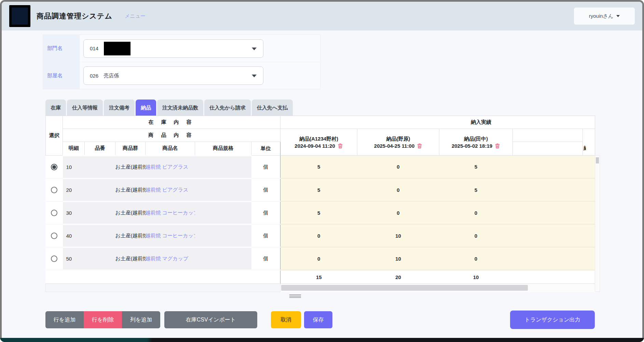 Image resolution: width=644 pixels, height=342 pixels. What do you see at coordinates (223, 149) in the screenshot?
I see `col-header-product-spec: 商品規格` at bounding box center [223, 149].